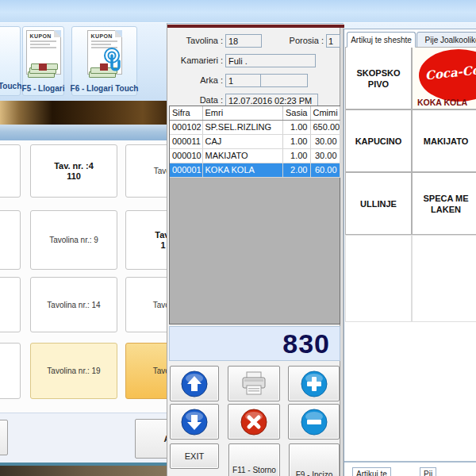  I want to click on table-button-label: Tavolina nr.: 9, so click(74, 240).